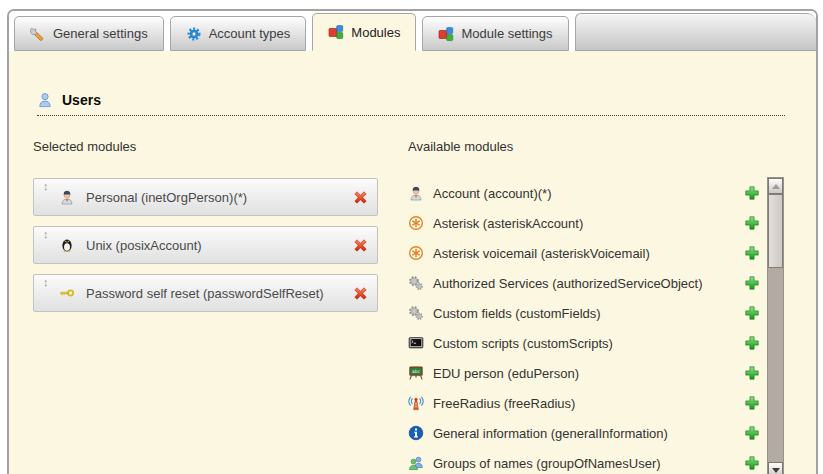 The height and width of the screenshot is (474, 823). What do you see at coordinates (612, 146) in the screenshot?
I see `available-modules-heading: Available modules` at bounding box center [612, 146].